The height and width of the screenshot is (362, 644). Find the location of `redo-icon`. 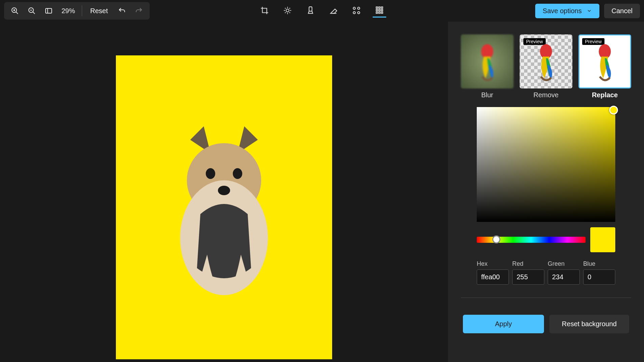

redo-icon is located at coordinates (139, 11).